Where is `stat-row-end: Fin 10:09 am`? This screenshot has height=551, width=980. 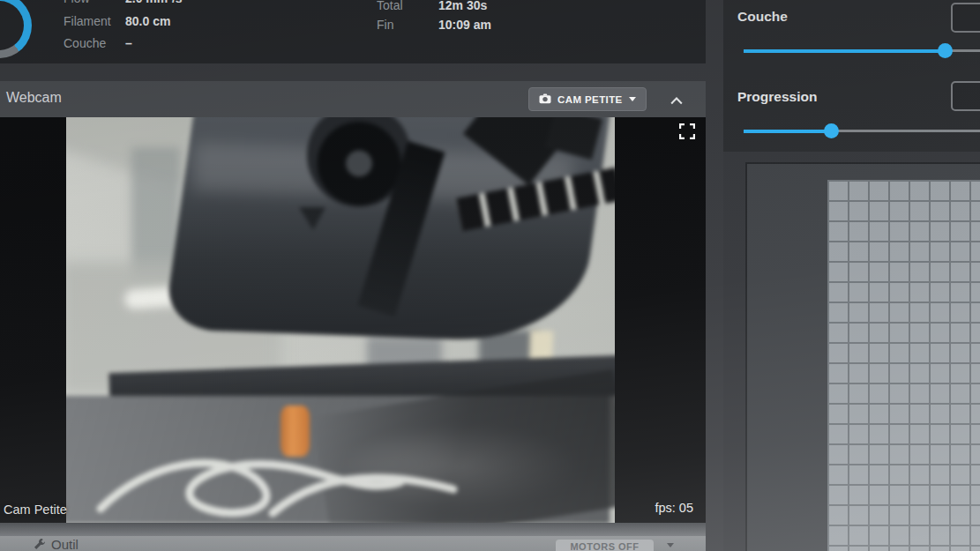 stat-row-end: Fin 10:09 am is located at coordinates (434, 25).